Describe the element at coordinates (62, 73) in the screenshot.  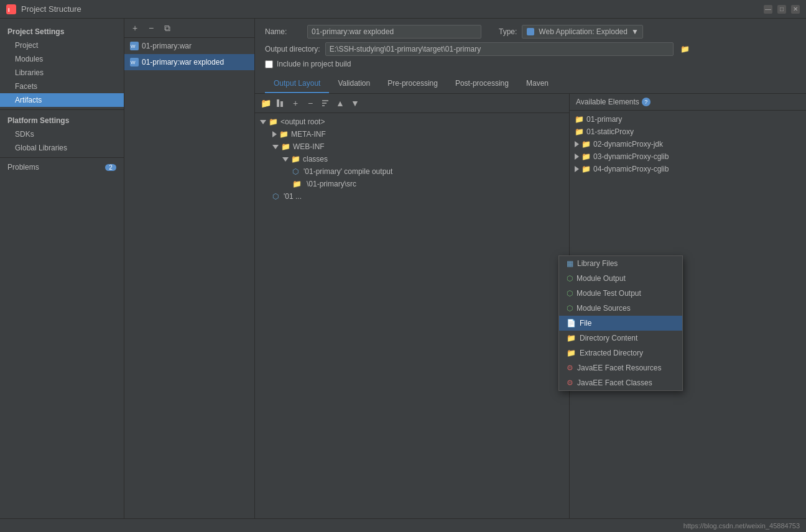
I see `sidebar-item-libraries: Libraries` at that location.